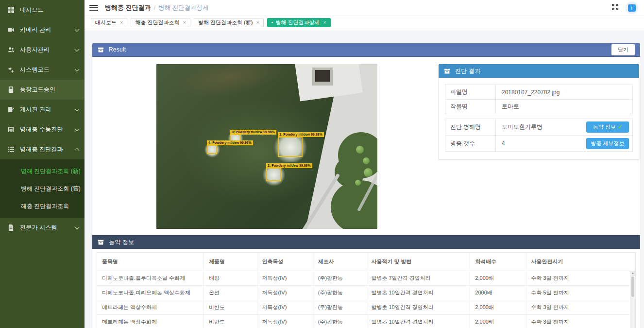 This screenshot has height=328, width=644. I want to click on sidebar-subitem-pest-results: 해충 진단결과조회, so click(42, 206).